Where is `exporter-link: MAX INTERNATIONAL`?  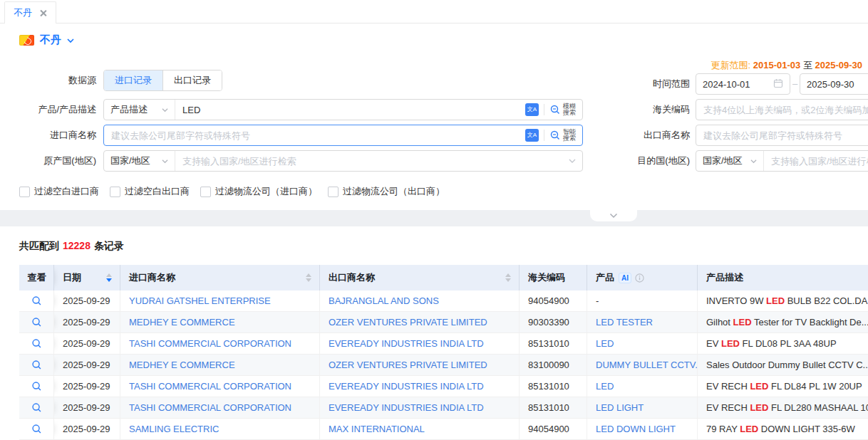
exporter-link: MAX INTERNATIONAL is located at coordinates (420, 429).